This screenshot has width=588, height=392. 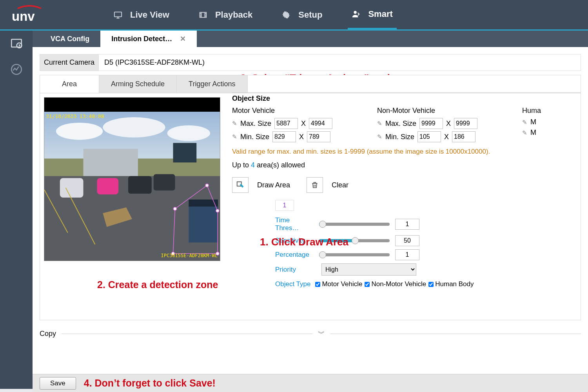 What do you see at coordinates (255, 137) in the screenshot?
I see `min-size-label: Min. Size` at bounding box center [255, 137].